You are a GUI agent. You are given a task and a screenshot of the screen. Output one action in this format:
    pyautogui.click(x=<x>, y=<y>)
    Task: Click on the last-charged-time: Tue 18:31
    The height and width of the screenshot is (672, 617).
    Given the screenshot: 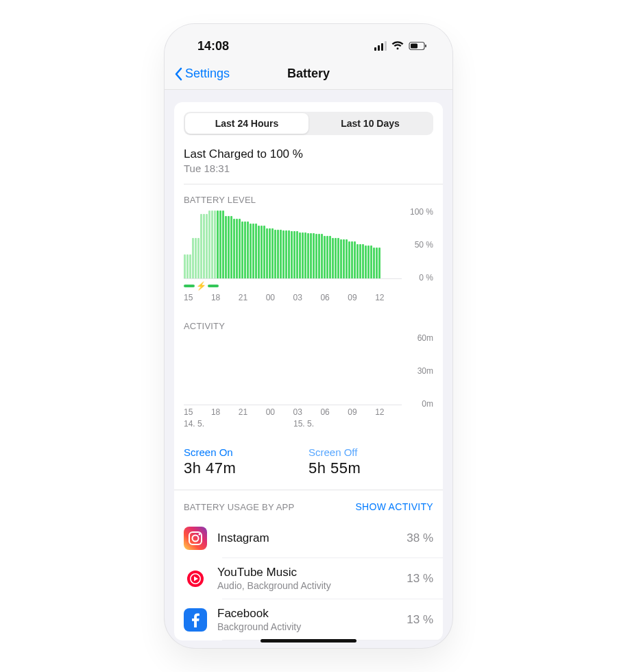 What is the action you would take?
    pyautogui.click(x=308, y=169)
    